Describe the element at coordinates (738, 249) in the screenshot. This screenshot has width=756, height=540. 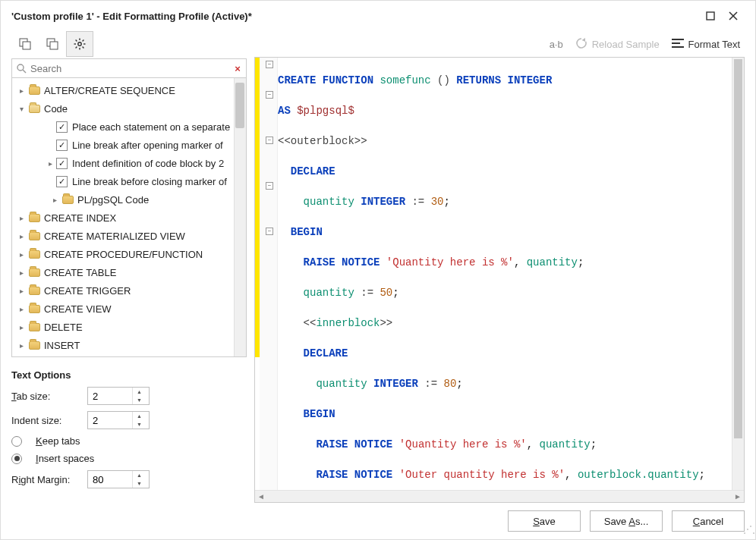
I see `editor-vscroll-thumb` at that location.